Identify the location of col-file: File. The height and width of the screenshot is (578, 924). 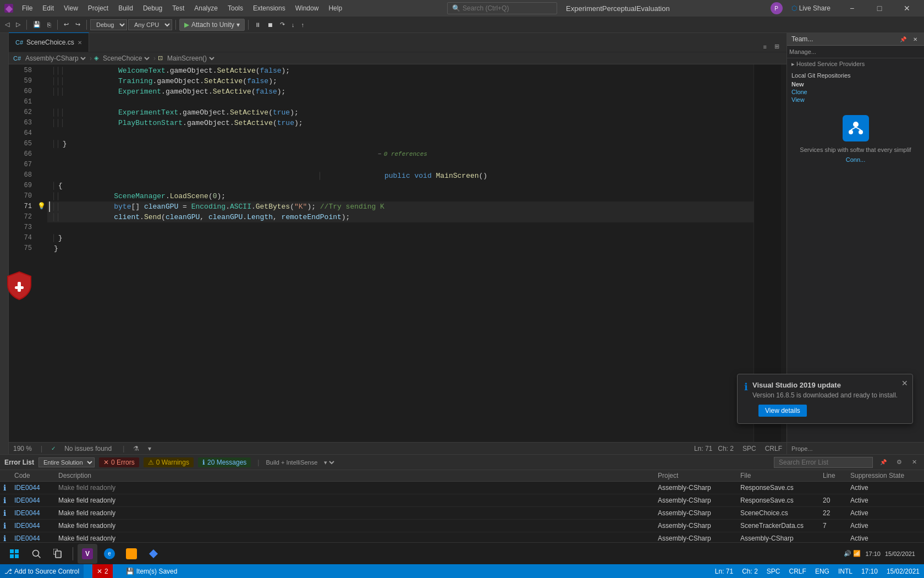
(778, 476).